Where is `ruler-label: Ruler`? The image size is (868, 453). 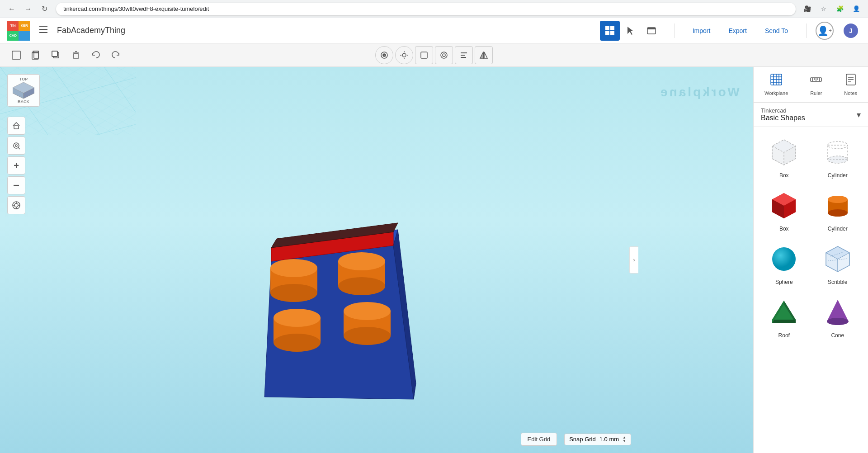
ruler-label: Ruler is located at coordinates (816, 93).